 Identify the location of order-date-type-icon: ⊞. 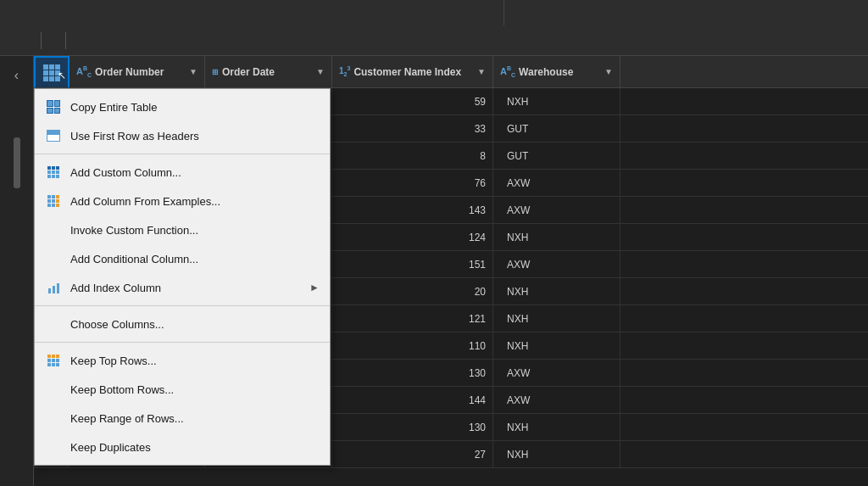
(215, 72).